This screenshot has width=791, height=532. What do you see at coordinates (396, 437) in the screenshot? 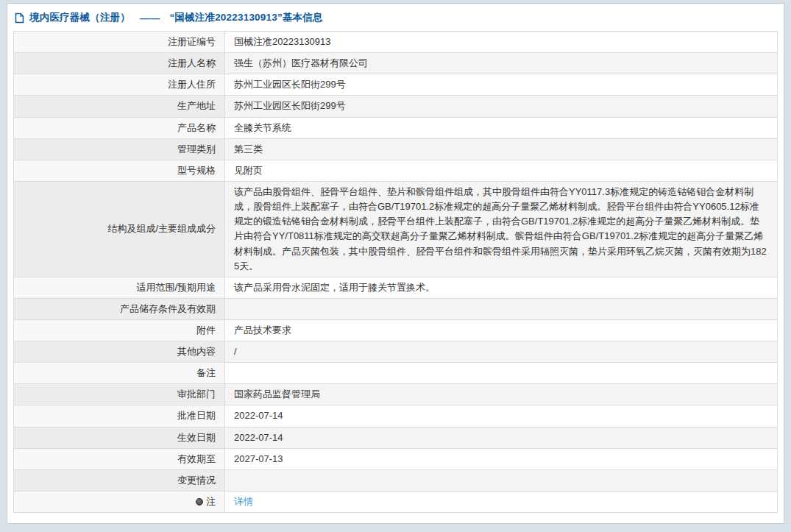
I see `table-row: 生效日期2022-07-14` at bounding box center [396, 437].